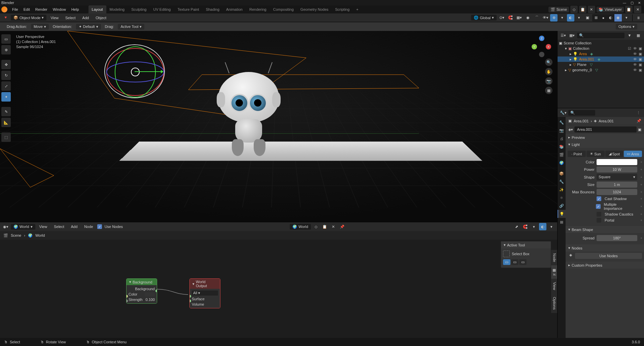 The image size is (644, 346). What do you see at coordinates (562, 206) in the screenshot?
I see `prop-tab-constraints: 🔗` at bounding box center [562, 206].